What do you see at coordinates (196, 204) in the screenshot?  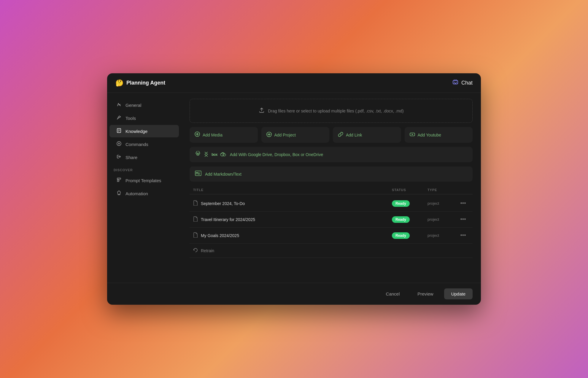 I see `row-1-file-icon` at bounding box center [196, 204].